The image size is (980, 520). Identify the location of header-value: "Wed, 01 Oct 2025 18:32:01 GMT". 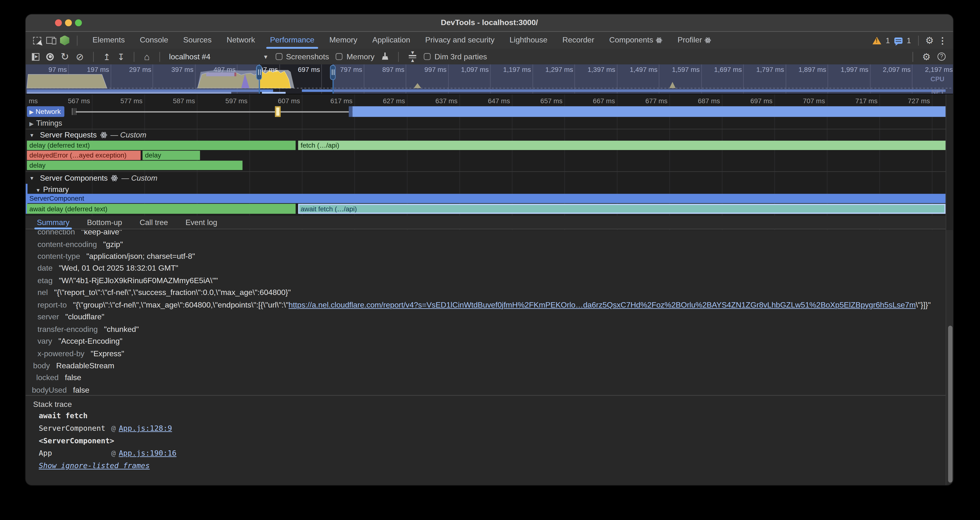
(119, 269).